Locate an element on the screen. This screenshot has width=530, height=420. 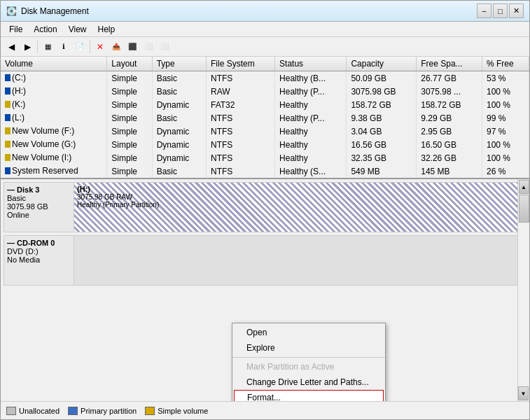
table-row: New Volume (G:) Simple Dynamic NTFS Heal… is located at coordinates (265, 144).